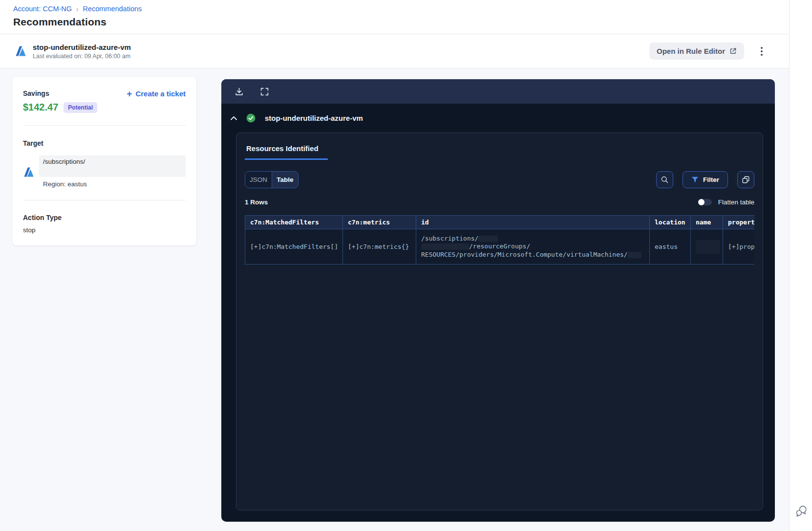  Describe the element at coordinates (533, 222) in the screenshot. I see `column-header-id: id` at that location.